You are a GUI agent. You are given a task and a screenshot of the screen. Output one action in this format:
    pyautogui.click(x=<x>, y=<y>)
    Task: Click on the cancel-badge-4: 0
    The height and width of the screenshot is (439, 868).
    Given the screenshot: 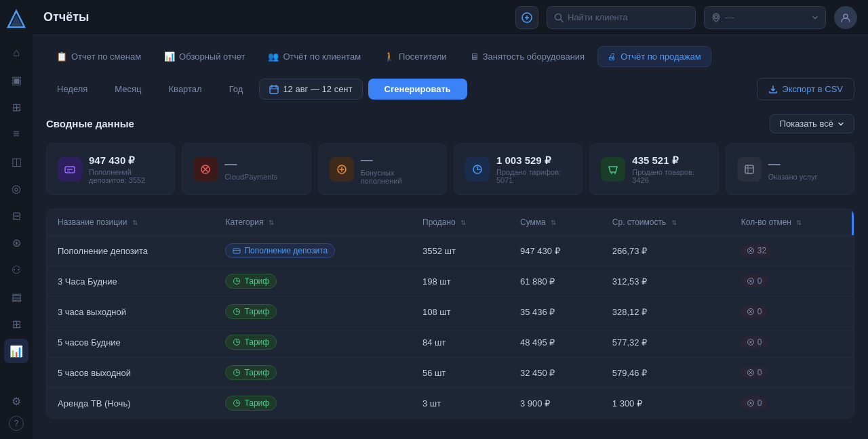 What is the action you would take?
    pyautogui.click(x=754, y=373)
    